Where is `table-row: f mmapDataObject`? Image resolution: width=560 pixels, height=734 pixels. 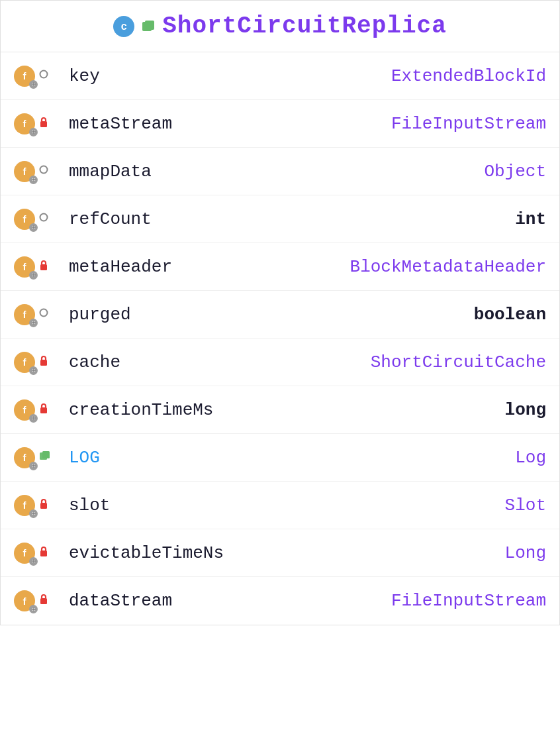
table-row: f mmapDataObject is located at coordinates (280, 172).